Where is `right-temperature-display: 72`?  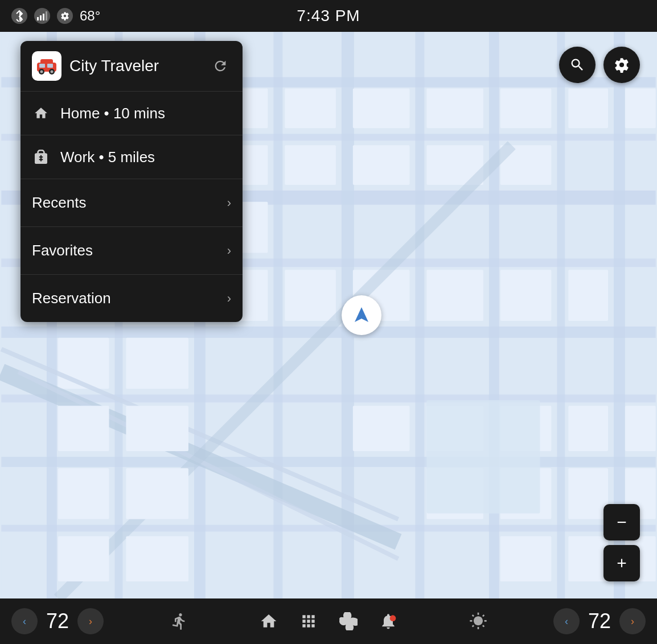
right-temperature-display: 72 is located at coordinates (599, 621).